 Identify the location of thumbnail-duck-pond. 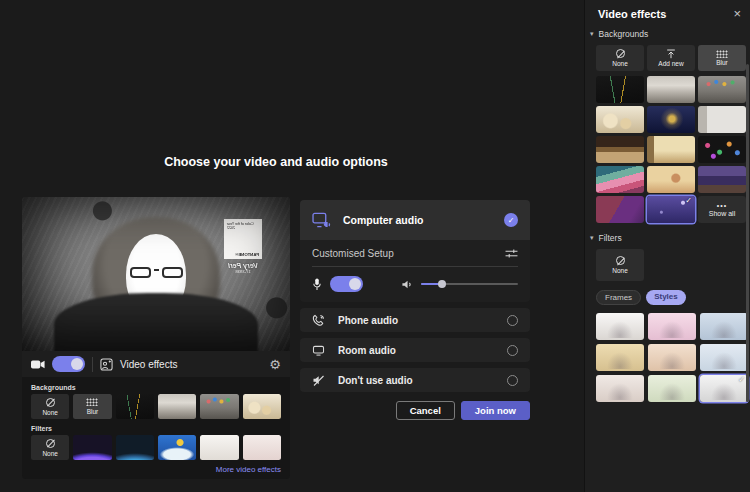
(177, 448).